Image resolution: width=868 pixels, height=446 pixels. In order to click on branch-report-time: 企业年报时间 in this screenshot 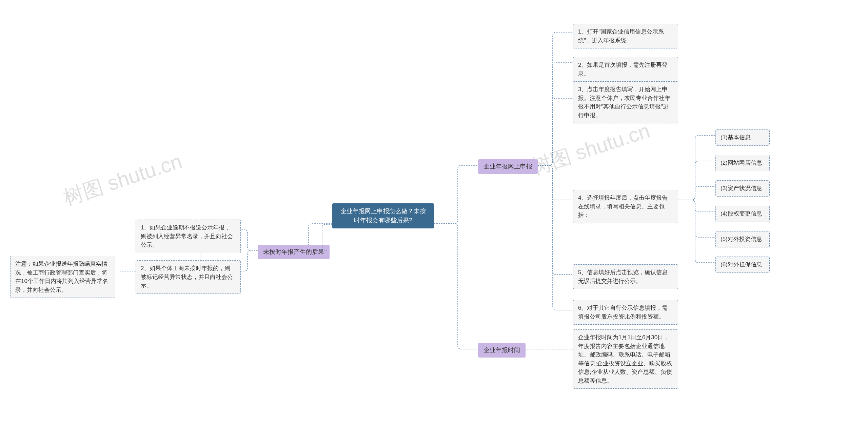, I will do `click(502, 350)`.